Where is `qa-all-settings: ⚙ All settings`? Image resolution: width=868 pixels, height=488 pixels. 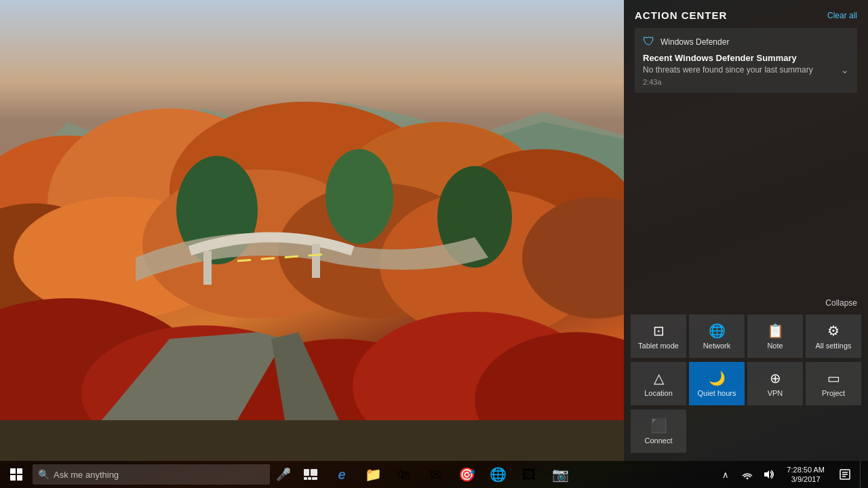
qa-all-settings: ⚙ All settings is located at coordinates (833, 336).